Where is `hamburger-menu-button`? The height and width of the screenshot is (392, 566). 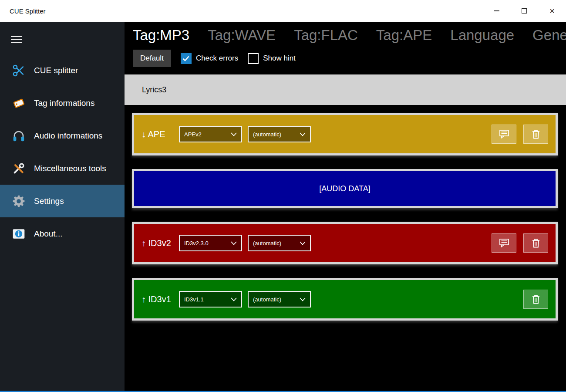 hamburger-menu-button is located at coordinates (17, 40).